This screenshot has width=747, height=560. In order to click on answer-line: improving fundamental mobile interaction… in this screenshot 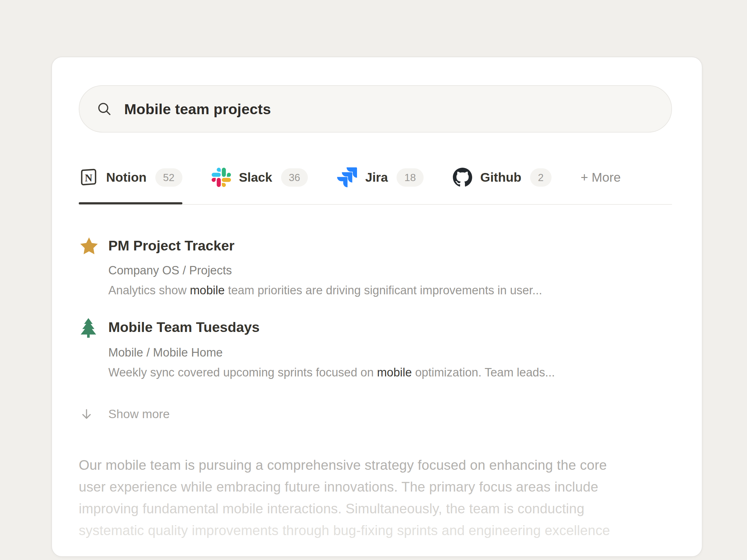, I will do `click(376, 509)`.